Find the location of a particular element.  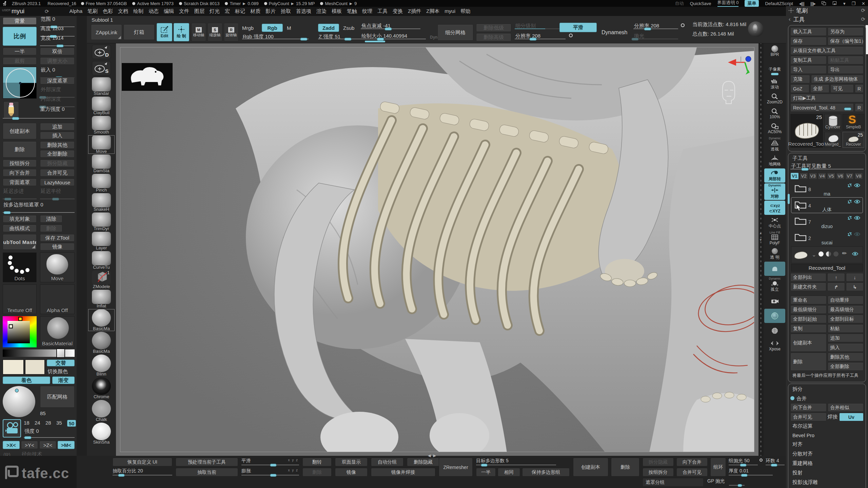

polypaint-on-icon is located at coordinates (821, 254).